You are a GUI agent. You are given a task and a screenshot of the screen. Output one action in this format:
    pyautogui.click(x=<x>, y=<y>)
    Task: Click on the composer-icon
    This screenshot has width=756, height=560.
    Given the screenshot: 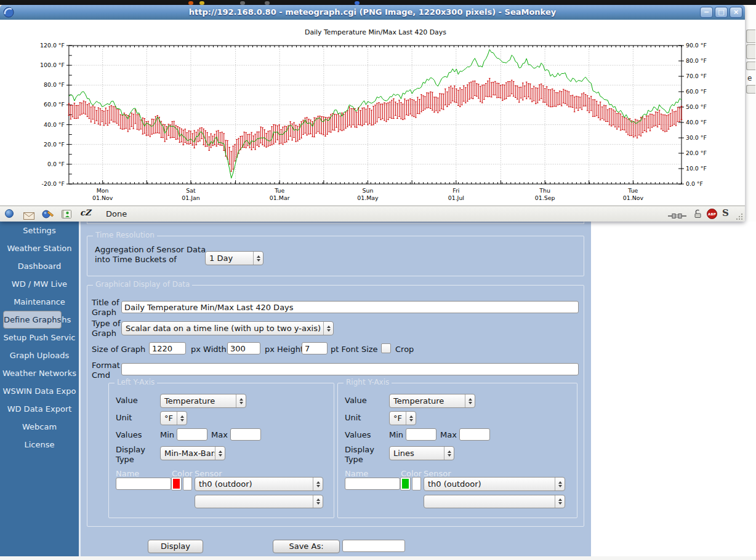 What is the action you would take?
    pyautogui.click(x=48, y=215)
    